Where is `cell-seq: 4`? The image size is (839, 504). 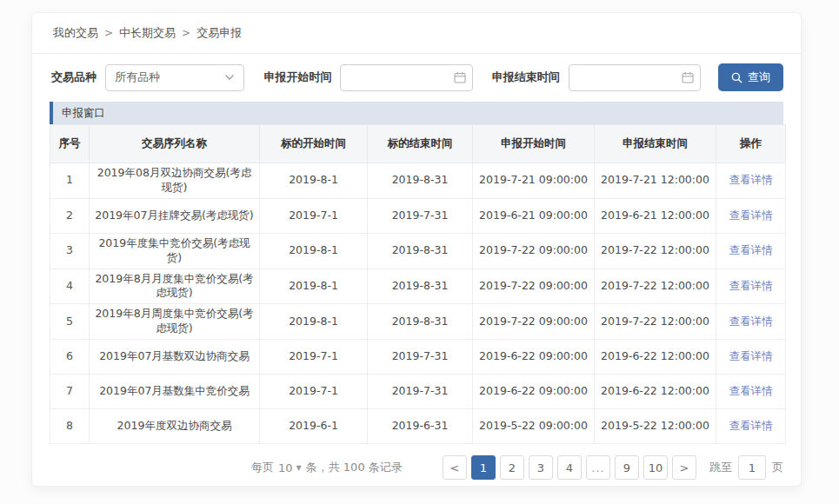 cell-seq: 4 is located at coordinates (70, 287).